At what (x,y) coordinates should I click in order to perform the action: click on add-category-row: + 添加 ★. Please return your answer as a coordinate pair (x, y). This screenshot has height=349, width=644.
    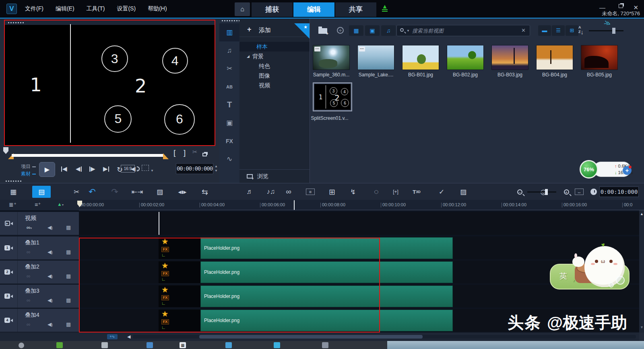
    Looking at the image, I should click on (275, 30).